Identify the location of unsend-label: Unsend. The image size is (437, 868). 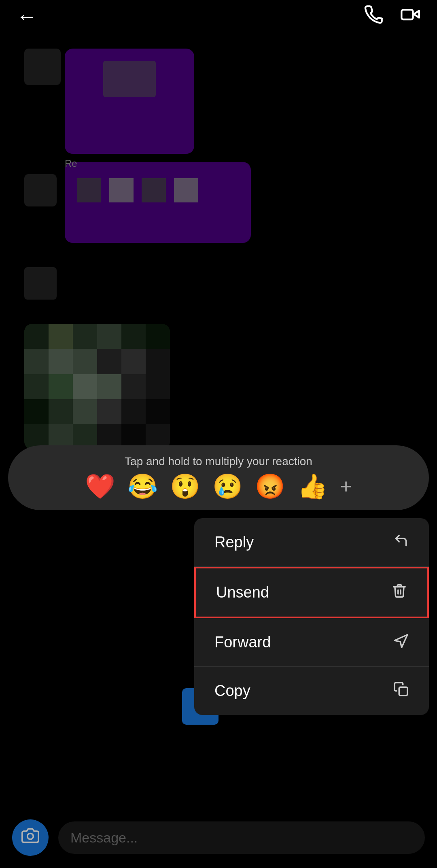
(243, 593).